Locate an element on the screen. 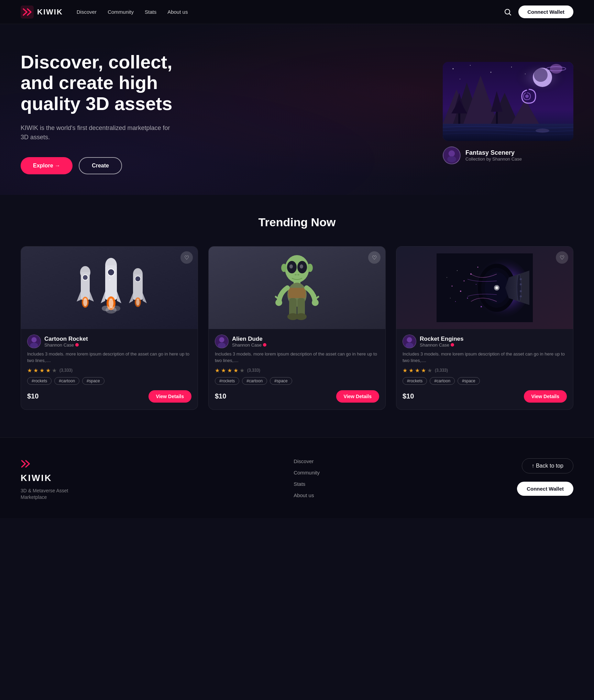  footer-link-community: Community is located at coordinates (307, 472).